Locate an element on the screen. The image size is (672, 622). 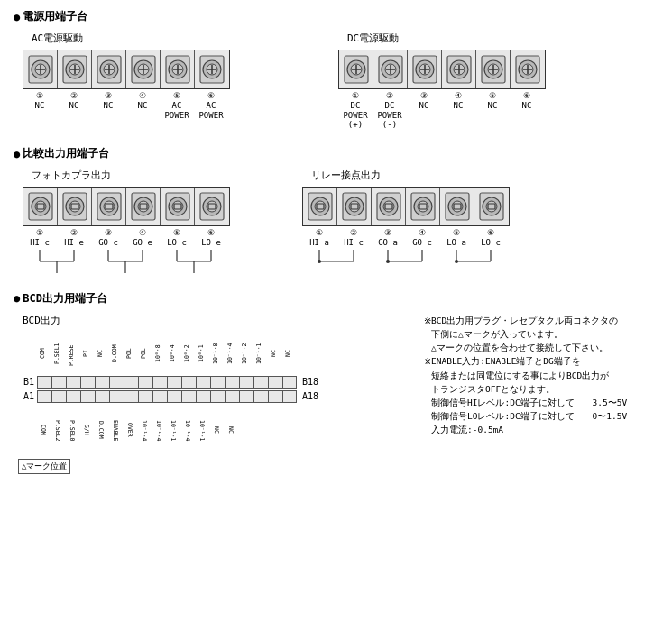
rl-label-6: ⑥LO c is located at coordinates (491, 238).